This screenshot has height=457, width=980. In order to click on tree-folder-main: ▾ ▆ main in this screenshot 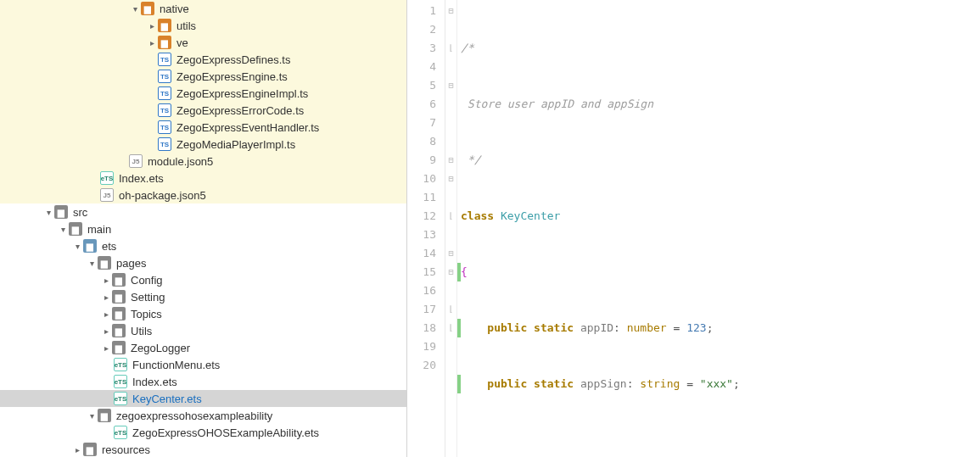, I will do `click(204, 229)`.